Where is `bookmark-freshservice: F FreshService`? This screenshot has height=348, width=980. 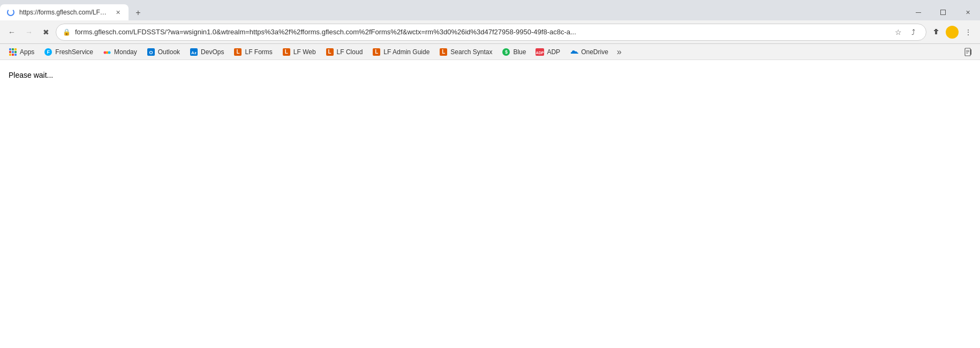
bookmark-freshservice: F FreshService is located at coordinates (69, 52).